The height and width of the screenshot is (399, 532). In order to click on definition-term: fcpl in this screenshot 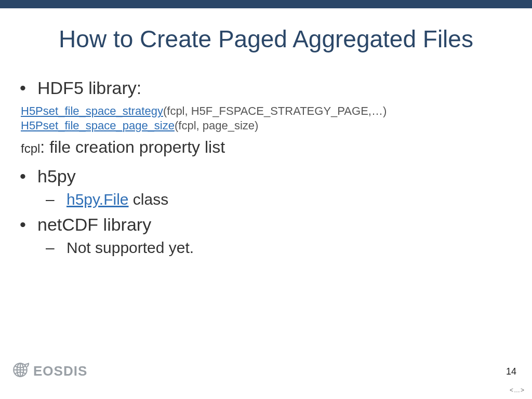, I will do `click(30, 149)`.